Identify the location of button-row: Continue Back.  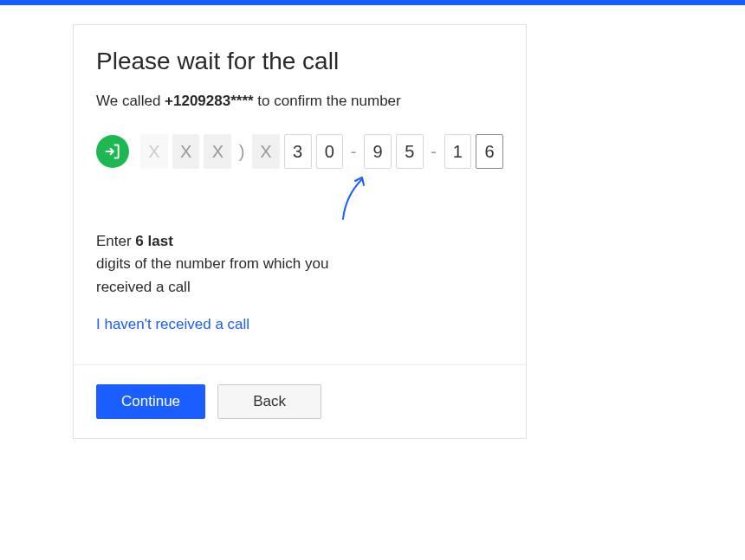
(300, 402).